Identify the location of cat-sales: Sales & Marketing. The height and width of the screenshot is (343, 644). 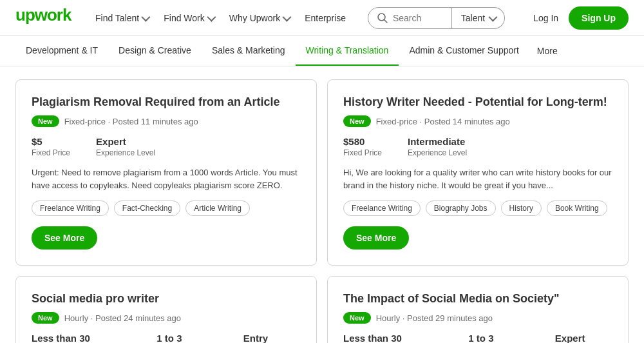
(249, 51).